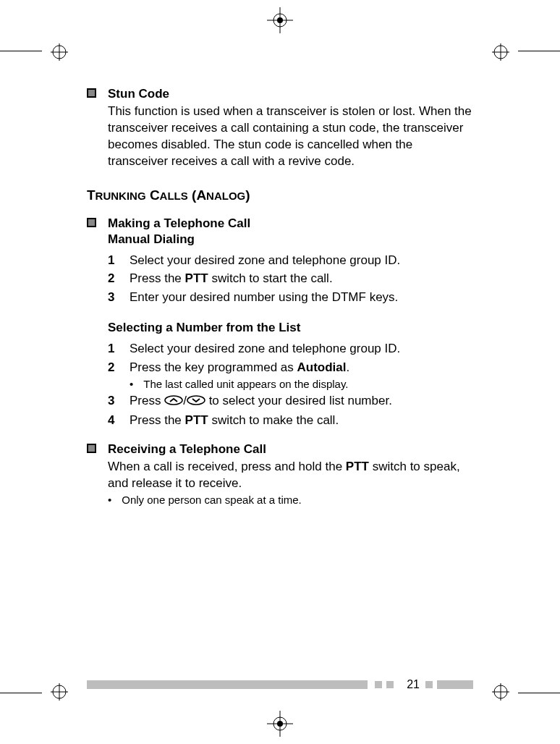 This screenshot has width=560, height=744. What do you see at coordinates (280, 474) in the screenshot?
I see `section-receiving-call: Receiving a Telephone Call When a call i…` at bounding box center [280, 474].